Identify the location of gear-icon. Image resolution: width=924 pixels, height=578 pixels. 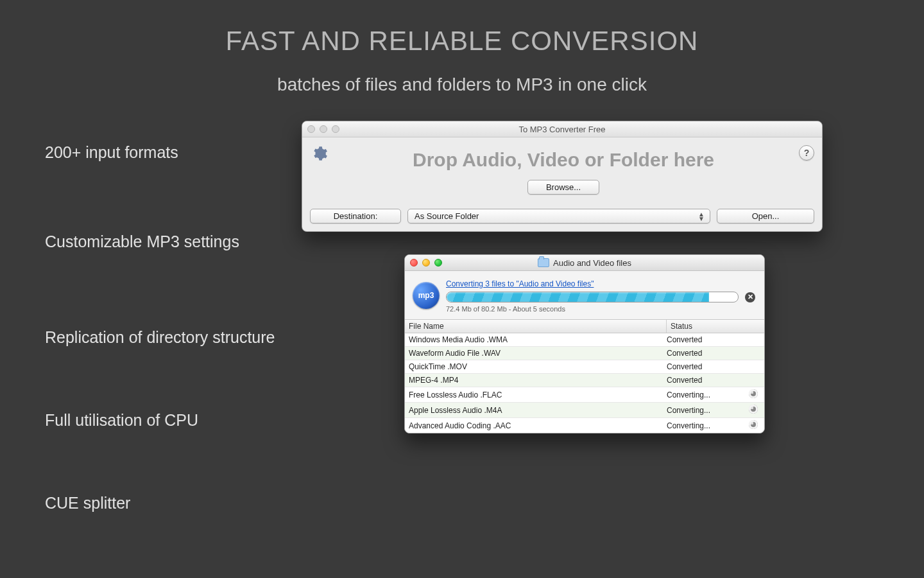
(320, 153).